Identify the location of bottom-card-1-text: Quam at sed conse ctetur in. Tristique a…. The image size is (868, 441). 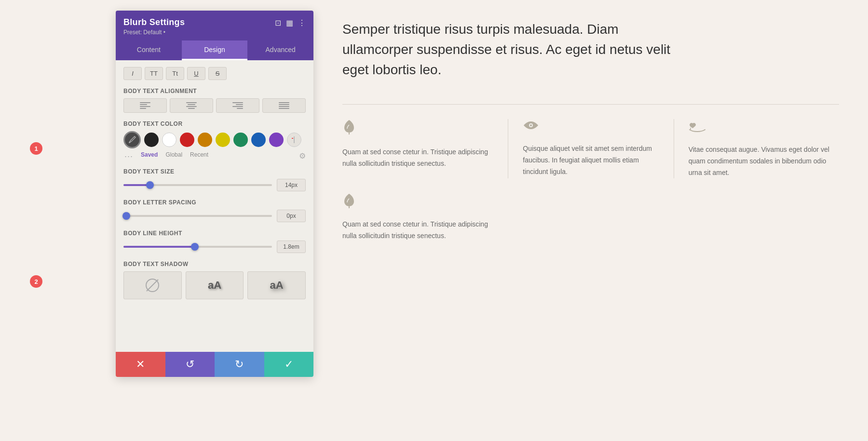
(418, 230).